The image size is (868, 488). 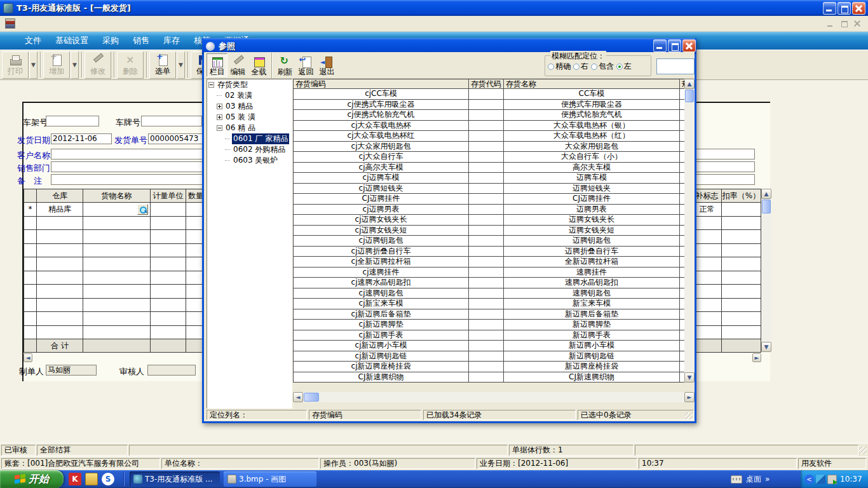 I want to click on table-row: cj新迈腾手表新迈腾手表, so click(x=489, y=336).